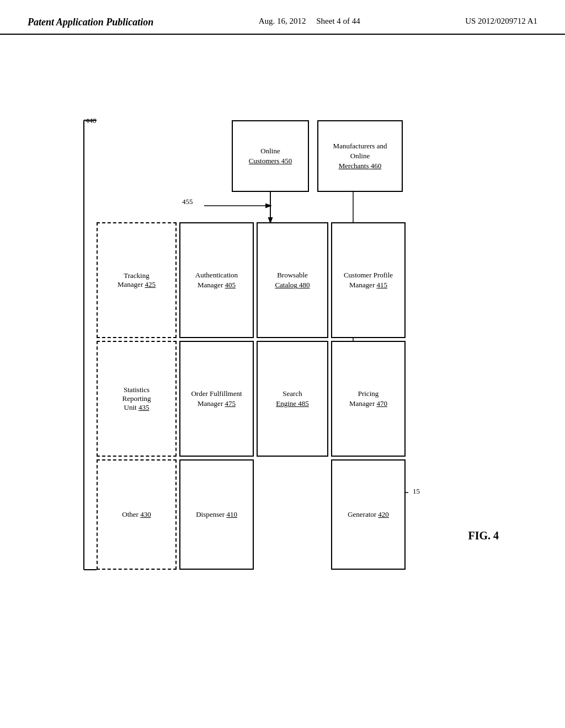  What do you see at coordinates (360, 165) in the screenshot?
I see `manufacturers-ref: Merchants 460` at bounding box center [360, 165].